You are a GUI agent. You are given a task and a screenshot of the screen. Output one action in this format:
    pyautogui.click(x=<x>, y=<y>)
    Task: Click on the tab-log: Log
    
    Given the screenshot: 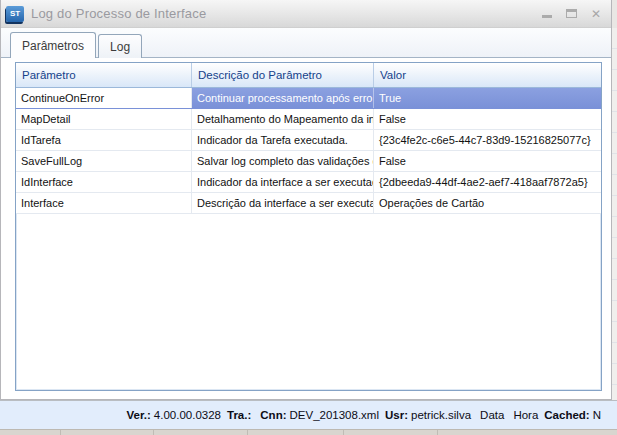 What is the action you would take?
    pyautogui.click(x=120, y=46)
    